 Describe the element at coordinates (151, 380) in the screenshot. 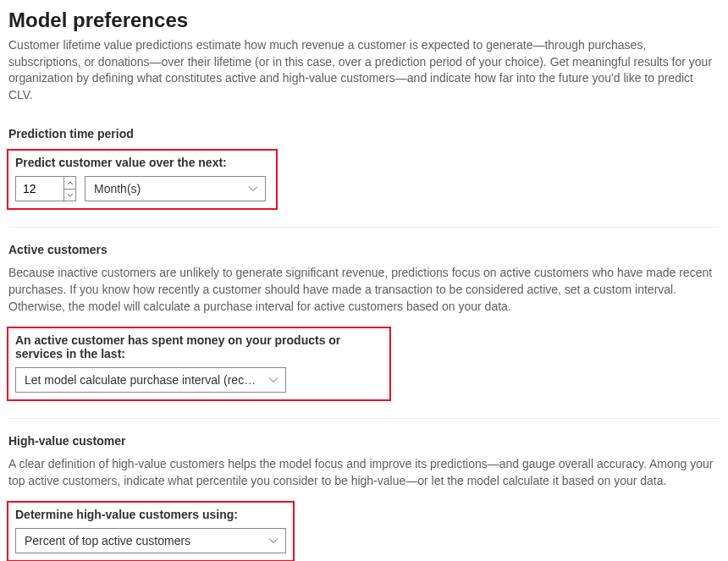

I see `active-interval-dropdown: Let model calculate purchase interval (r…` at that location.